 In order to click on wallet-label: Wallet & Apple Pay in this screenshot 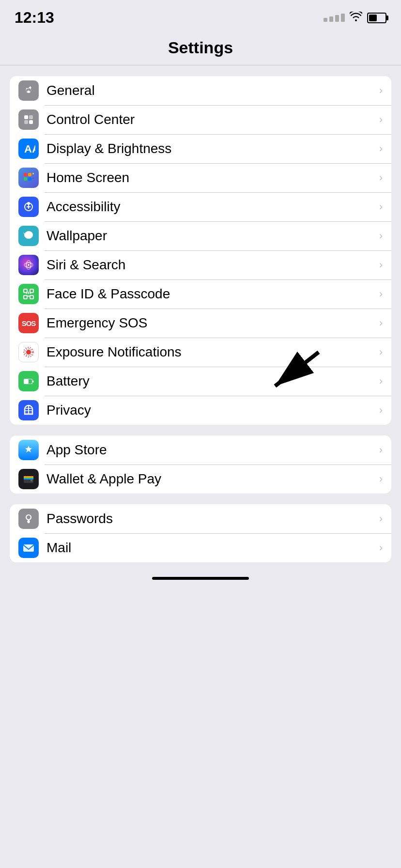, I will do `click(211, 479)`.